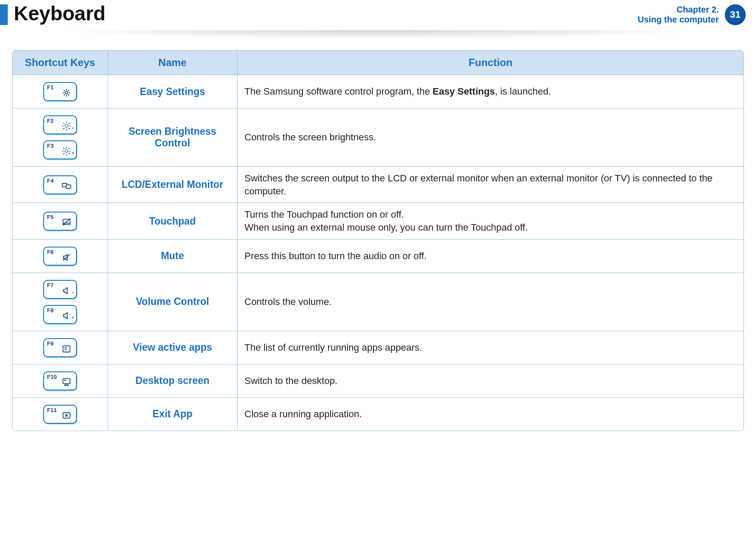 The image size is (756, 536). What do you see at coordinates (60, 381) in the screenshot?
I see `keycap: F10` at bounding box center [60, 381].